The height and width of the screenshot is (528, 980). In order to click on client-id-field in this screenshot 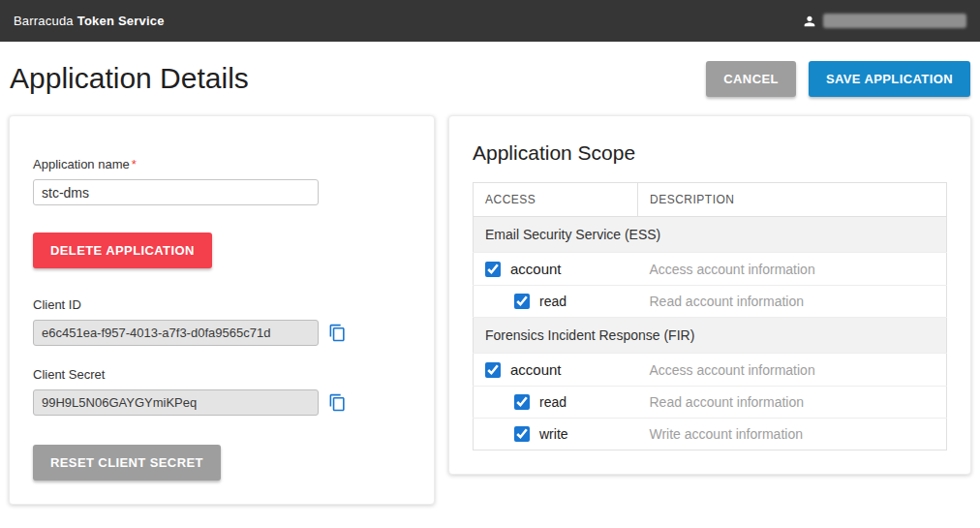, I will do `click(176, 333)`.